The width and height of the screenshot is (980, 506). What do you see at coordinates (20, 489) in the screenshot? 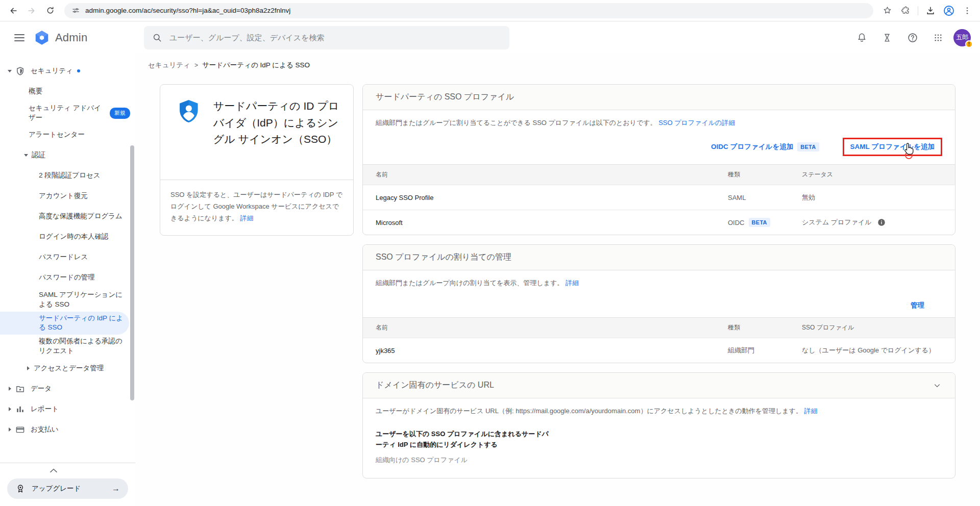
I see `medal-icon` at bounding box center [20, 489].